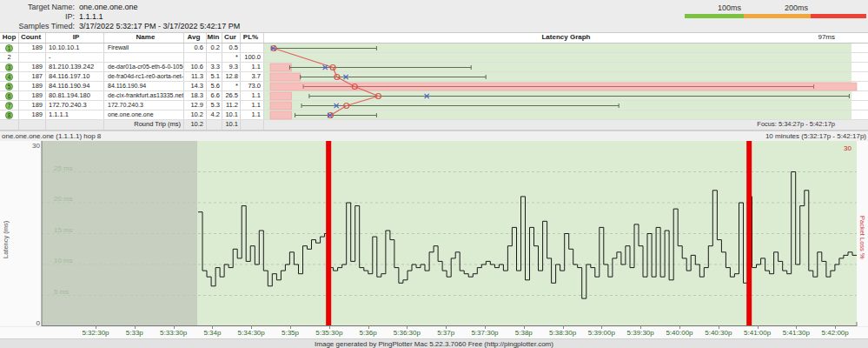 The width and height of the screenshot is (868, 348). Describe the element at coordinates (10, 57) in the screenshot. I see `hop-number-cell: 2` at that location.